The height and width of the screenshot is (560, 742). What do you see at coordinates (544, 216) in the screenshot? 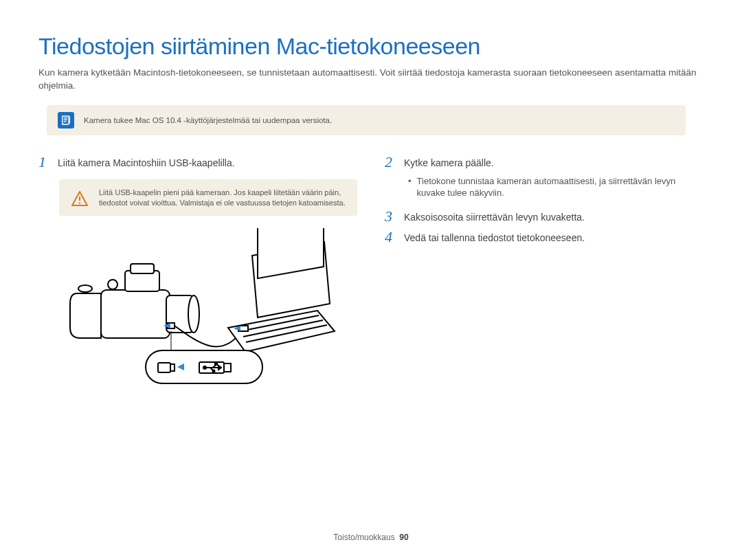
I see `step-3: 3 Kaksoisosoita siirrettävän levyn kuvak…` at bounding box center [544, 216].